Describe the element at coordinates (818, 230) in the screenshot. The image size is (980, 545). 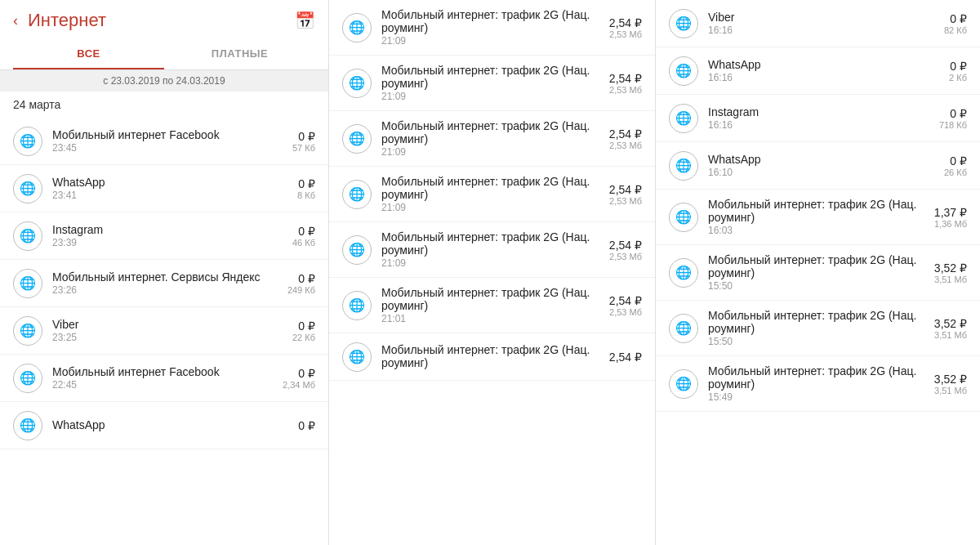
I see `item-time: 16:03` at that location.